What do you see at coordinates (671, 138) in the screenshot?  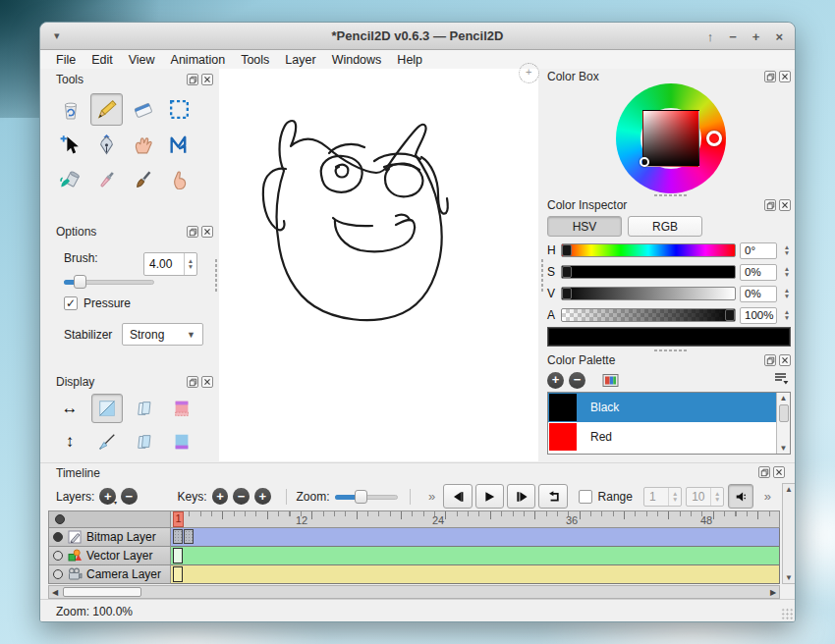 I see `saturation-value-square` at bounding box center [671, 138].